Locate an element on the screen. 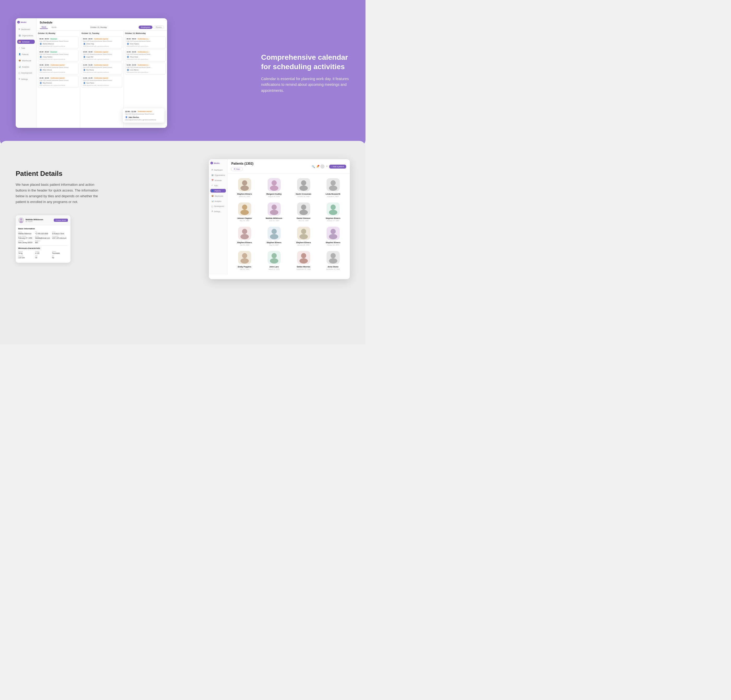 Image resolution: width=731 pixels, height=700 pixels. patient-card-8: Stephen Elmers January 17, 1983 is located at coordinates (333, 212).